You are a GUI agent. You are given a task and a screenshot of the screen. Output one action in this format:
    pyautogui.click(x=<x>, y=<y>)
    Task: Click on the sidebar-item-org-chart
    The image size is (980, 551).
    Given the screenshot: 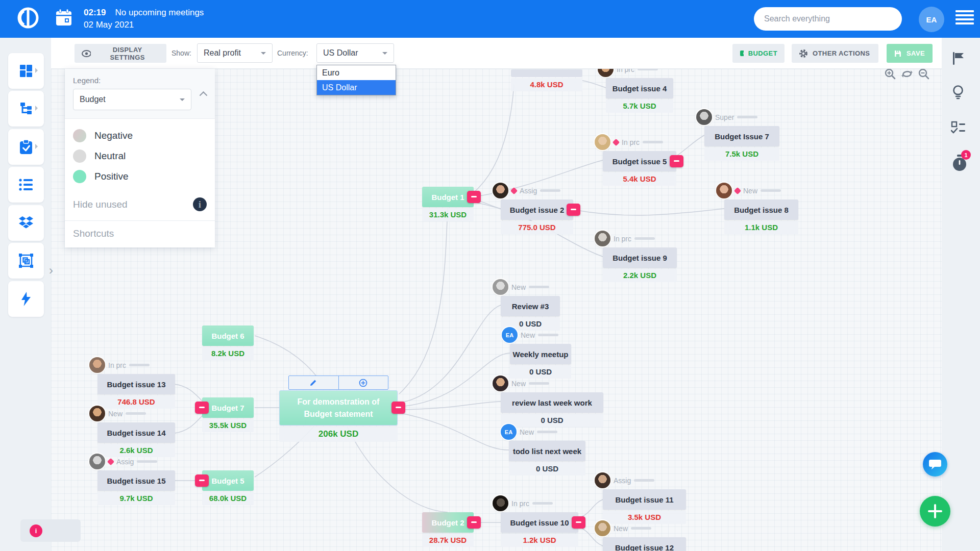 What is the action you would take?
    pyautogui.click(x=26, y=109)
    